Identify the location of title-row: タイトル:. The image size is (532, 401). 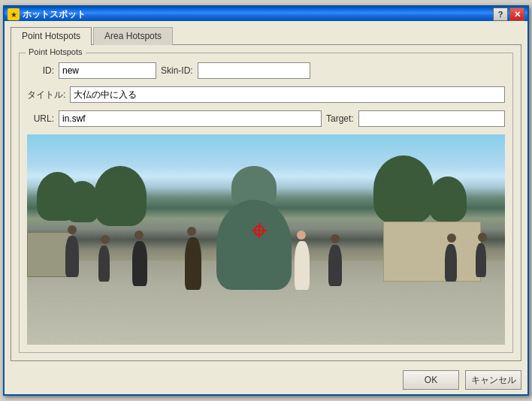
(266, 95).